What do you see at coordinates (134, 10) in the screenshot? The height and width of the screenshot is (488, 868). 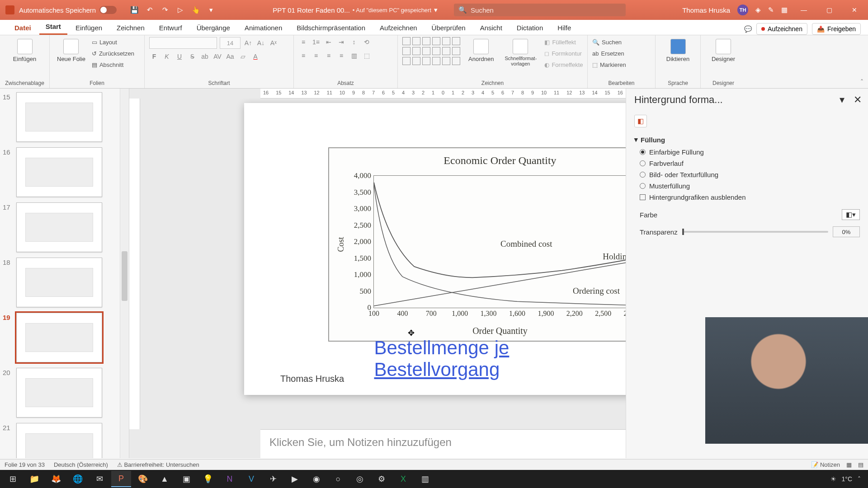 I see `save-icon: 💾` at bounding box center [134, 10].